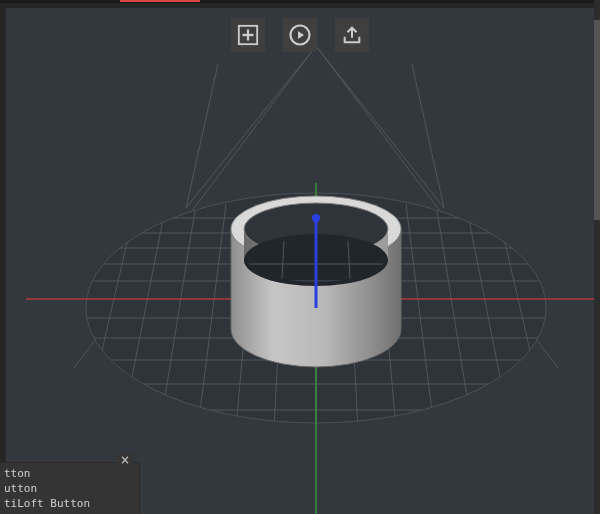 Image resolution: width=600 pixels, height=514 pixels. Describe the element at coordinates (300, 35) in the screenshot. I see `play-circle-icon` at that location.